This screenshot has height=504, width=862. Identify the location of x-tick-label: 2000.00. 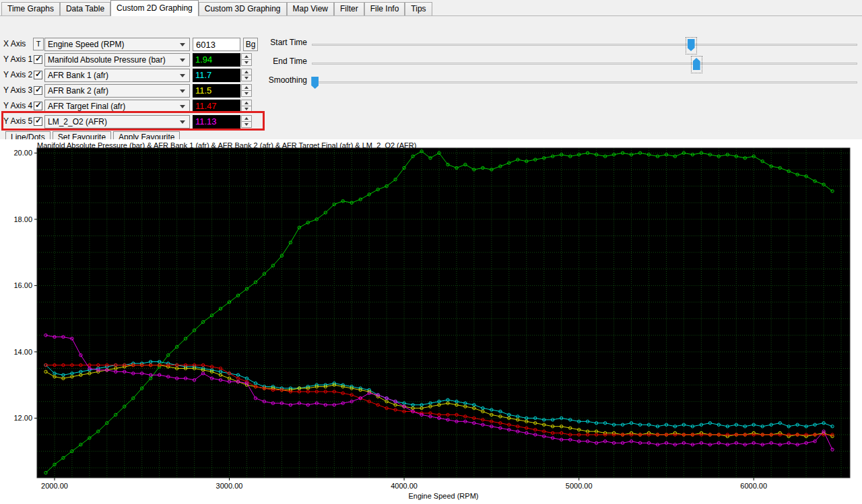
(55, 486).